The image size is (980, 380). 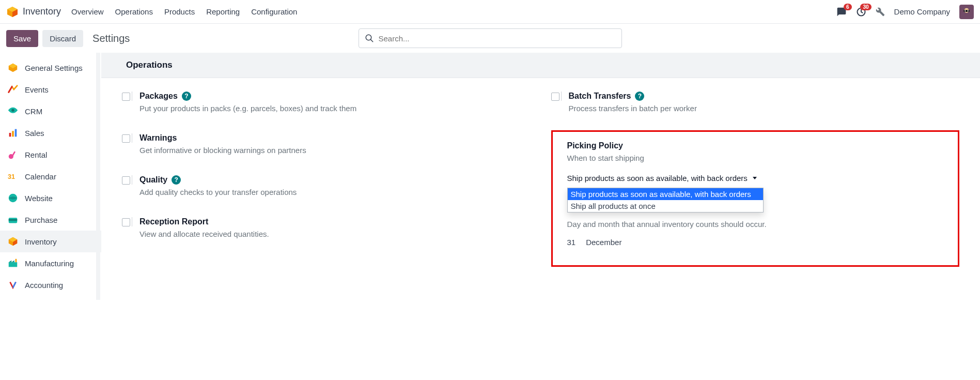 I want to click on search-icon, so click(x=369, y=38).